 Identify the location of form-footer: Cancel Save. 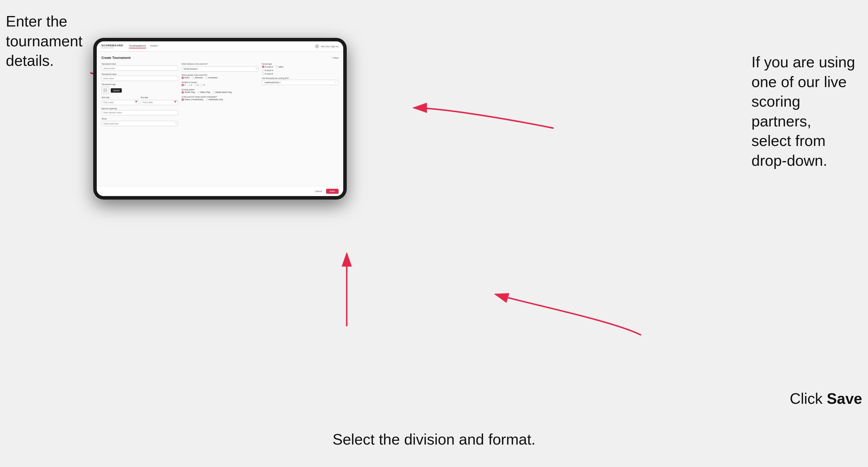
(220, 191).